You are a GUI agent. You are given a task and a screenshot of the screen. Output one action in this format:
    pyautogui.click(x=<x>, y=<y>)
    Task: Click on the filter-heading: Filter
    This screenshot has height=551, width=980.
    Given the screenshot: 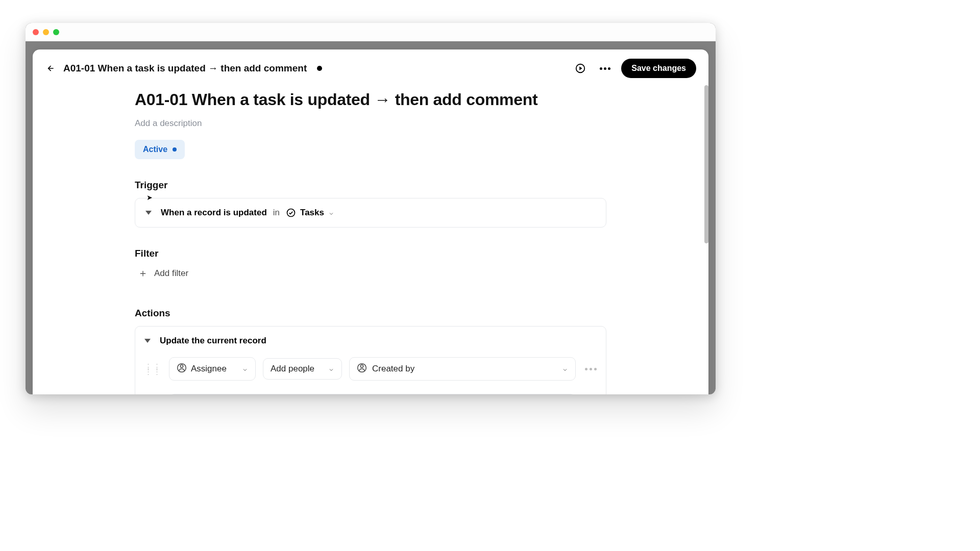 What is the action you would take?
    pyautogui.click(x=371, y=254)
    